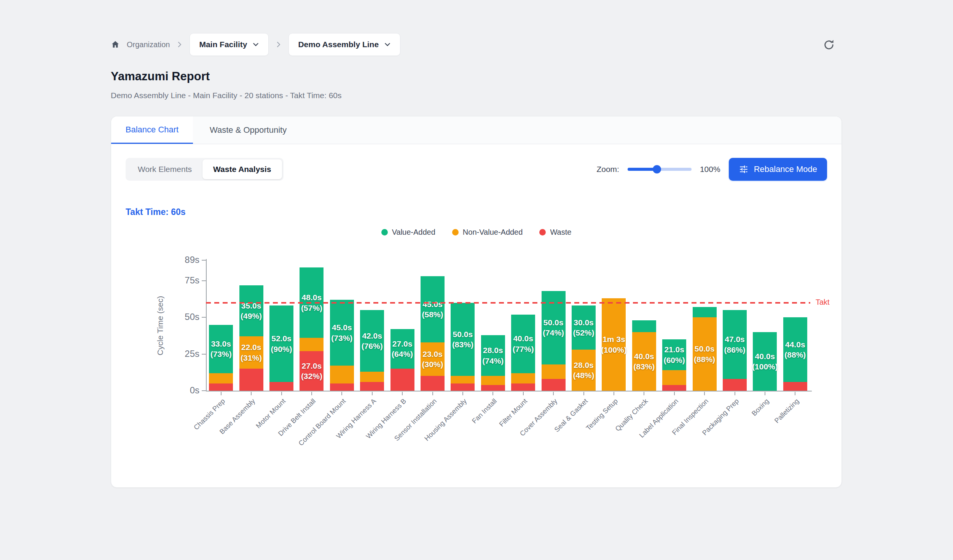  Describe the element at coordinates (432, 309) in the screenshot. I see `bar-segment-va: 45.0s(58%)` at that location.